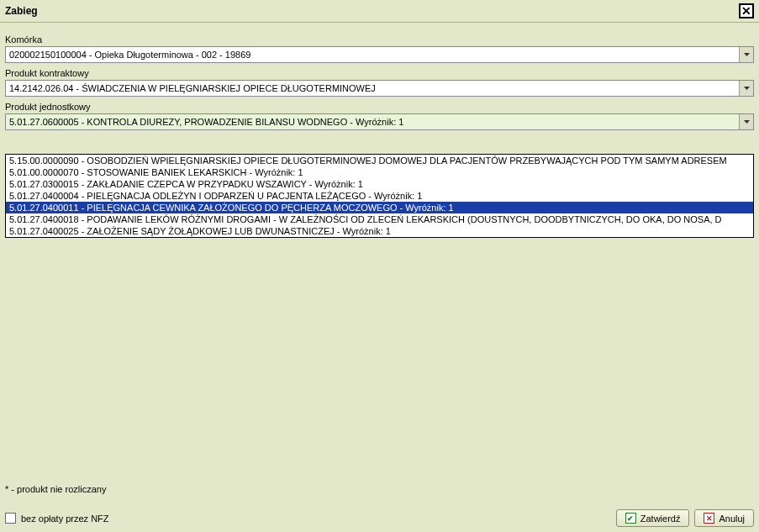 This screenshot has height=532, width=759. What do you see at coordinates (380, 40) in the screenshot?
I see `label-komorka: Komórka` at bounding box center [380, 40].